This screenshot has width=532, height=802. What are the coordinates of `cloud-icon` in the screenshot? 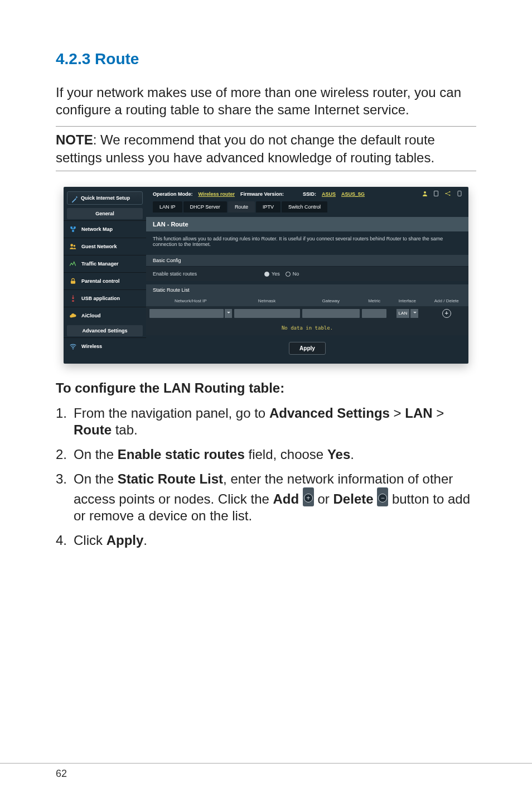 It's located at (73, 316).